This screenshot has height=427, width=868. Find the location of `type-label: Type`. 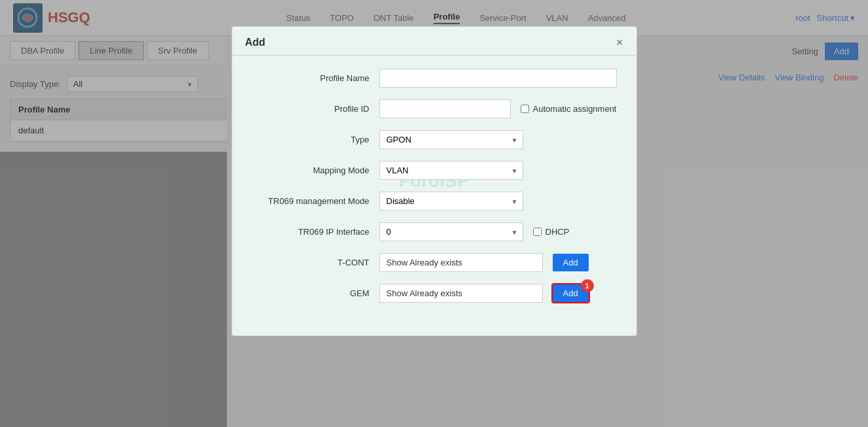

type-label: Type is located at coordinates (311, 140).